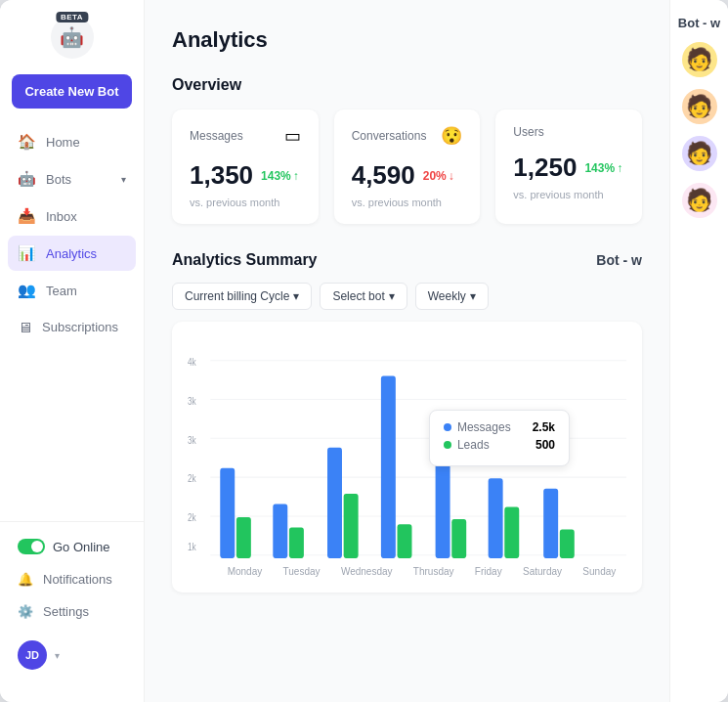  Describe the element at coordinates (245, 166) in the screenshot. I see `messages-card: Messages ▭ 1,350 143% ↑ vs. previous mon…` at that location.